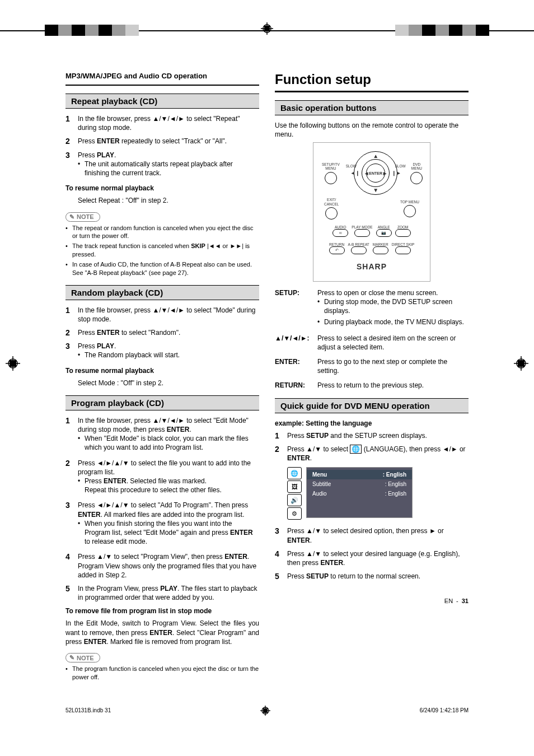 The height and width of the screenshot is (756, 534). What do you see at coordinates (372, 423) in the screenshot?
I see `quick-example: example: Setting the language` at bounding box center [372, 423].